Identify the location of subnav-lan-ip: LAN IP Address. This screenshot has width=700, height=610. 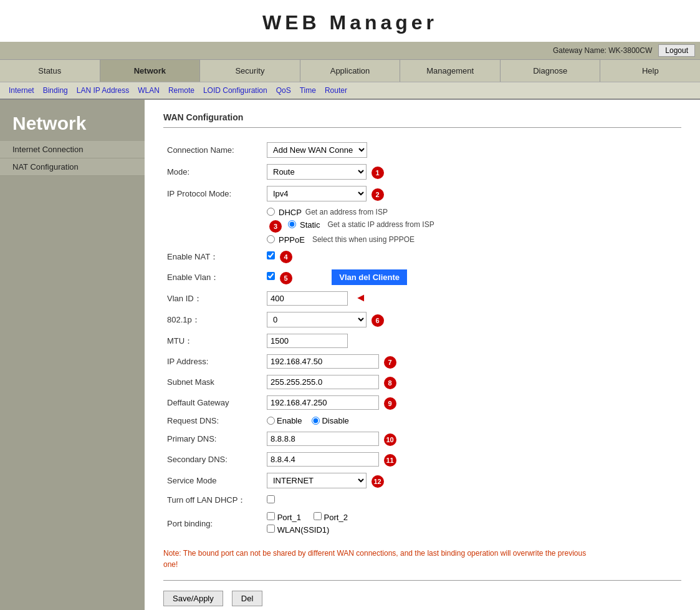
(103, 90).